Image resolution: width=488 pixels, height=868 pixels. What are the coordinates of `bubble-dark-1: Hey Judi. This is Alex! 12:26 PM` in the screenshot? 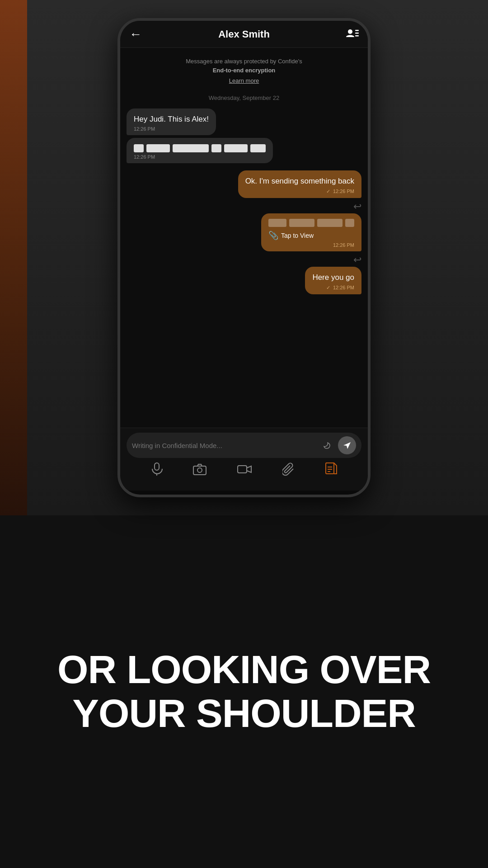 It's located at (171, 122).